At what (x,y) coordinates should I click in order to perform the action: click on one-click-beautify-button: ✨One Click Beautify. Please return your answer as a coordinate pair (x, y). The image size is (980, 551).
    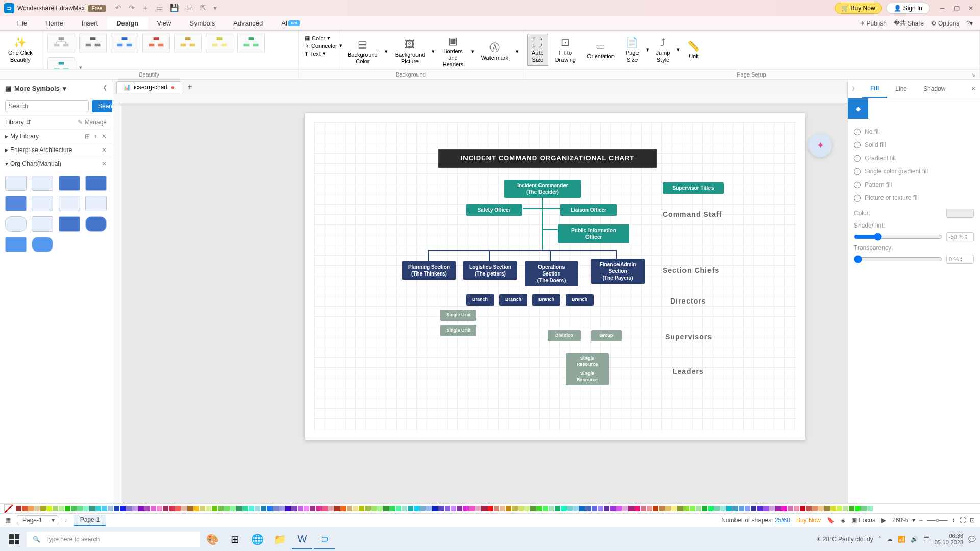
    Looking at the image, I should click on (20, 49).